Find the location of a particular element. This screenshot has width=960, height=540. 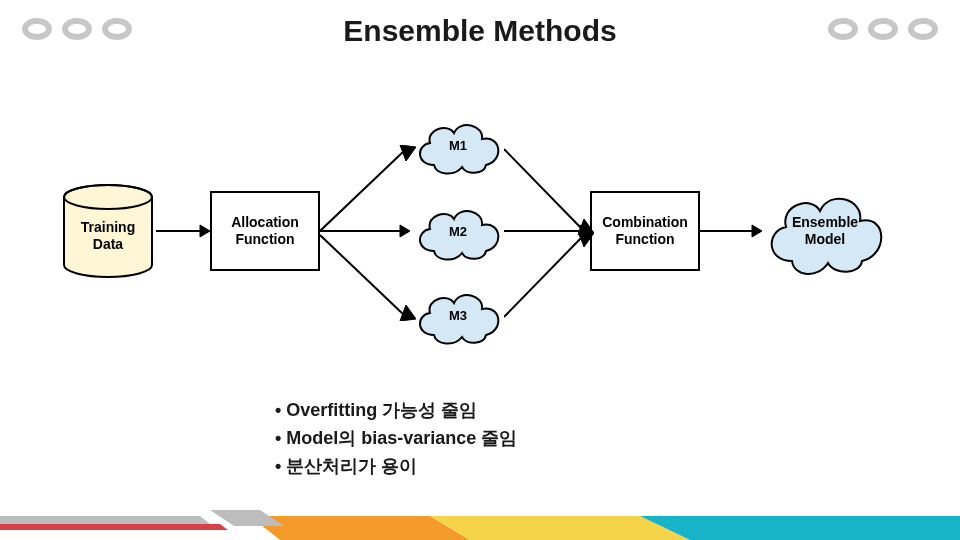

node-label: Allocation Function is located at coordinates (265, 232).